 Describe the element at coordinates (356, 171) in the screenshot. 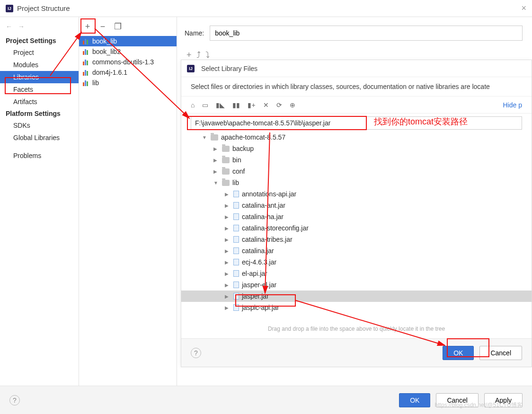

I see `tree-row: ▶conf` at that location.